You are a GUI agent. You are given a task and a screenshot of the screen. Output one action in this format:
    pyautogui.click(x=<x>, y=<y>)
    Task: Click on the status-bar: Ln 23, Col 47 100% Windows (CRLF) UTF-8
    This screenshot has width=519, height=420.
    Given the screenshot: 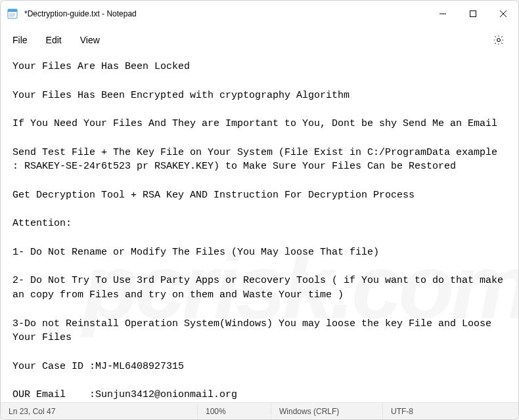 What is the action you would take?
    pyautogui.click(x=260, y=411)
    